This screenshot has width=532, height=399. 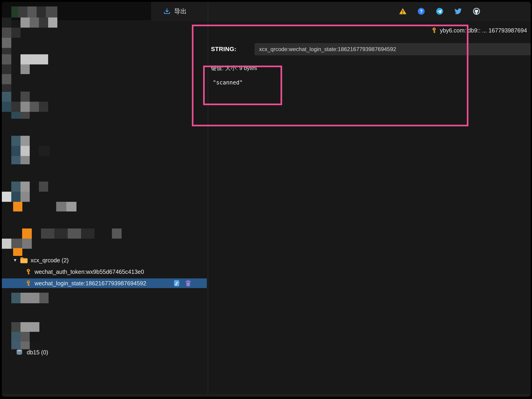 I want to click on db-label: db15 (0), so click(x=38, y=352).